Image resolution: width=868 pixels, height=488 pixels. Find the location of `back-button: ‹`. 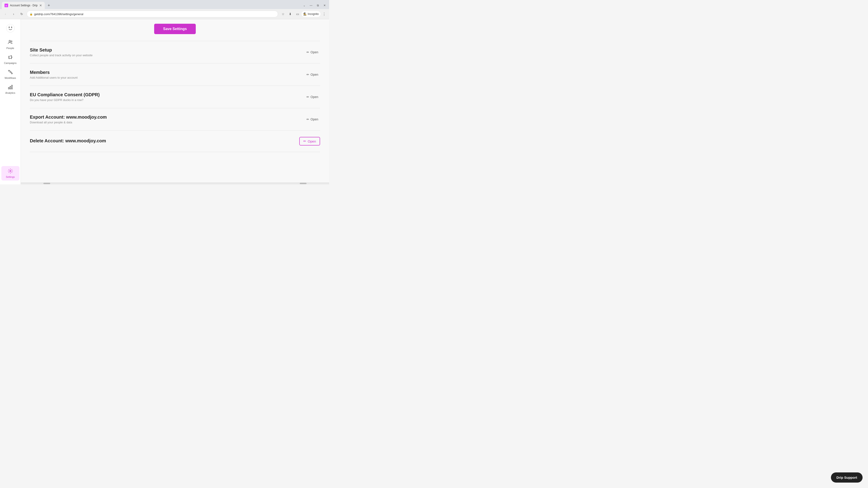

back-button: ‹ is located at coordinates (5, 14).